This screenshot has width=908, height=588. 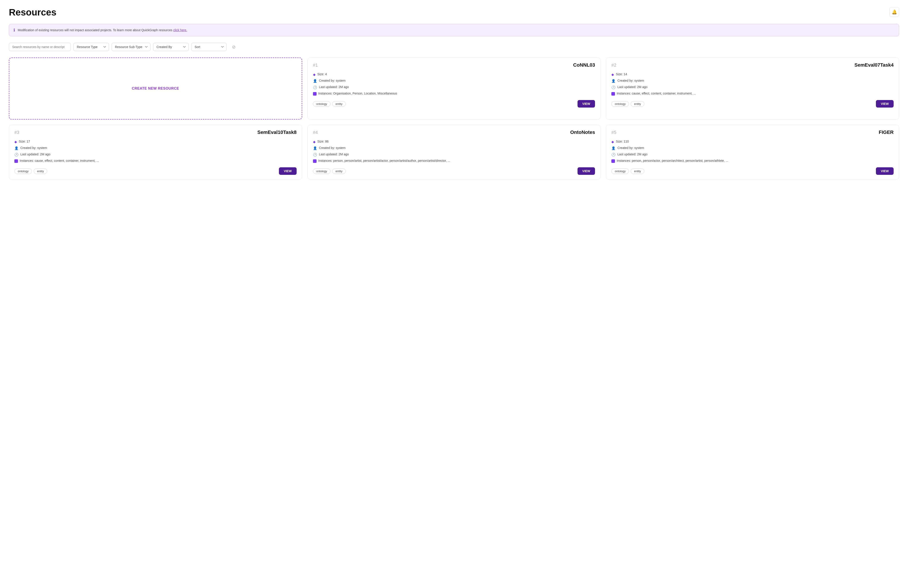 What do you see at coordinates (234, 47) in the screenshot?
I see `filter-slash-icon: ⊘` at bounding box center [234, 47].